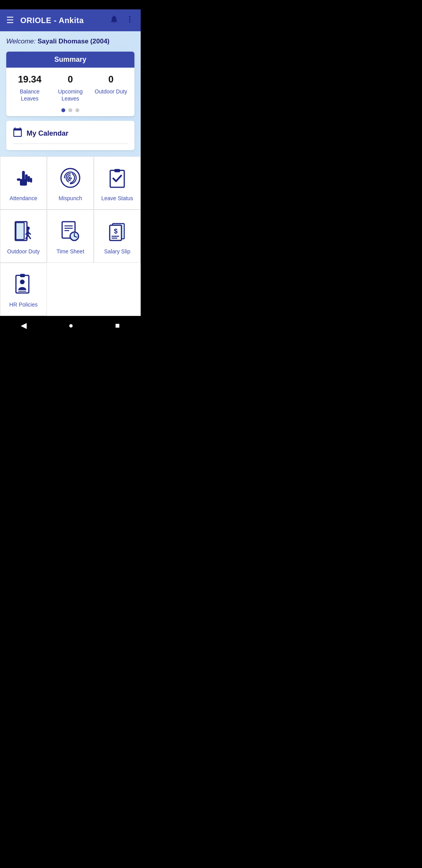 The width and height of the screenshot is (422, 868). I want to click on summary-card: Summary 19.34 BalanceLeaves 0 UpcomingLe…, so click(70, 84).